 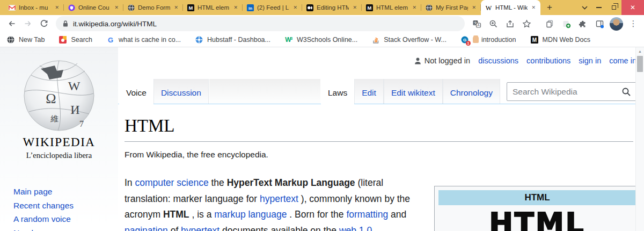 What do you see at coordinates (44, 24) in the screenshot?
I see `reload-icon` at bounding box center [44, 24].